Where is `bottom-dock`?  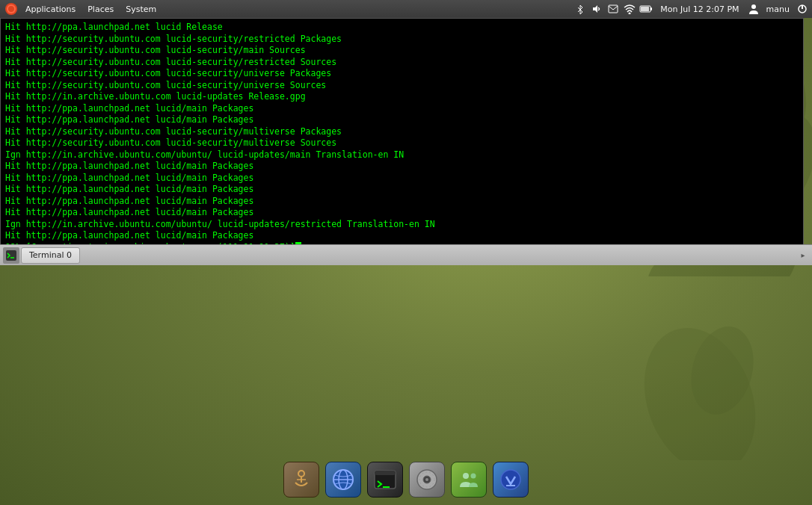 bottom-dock is located at coordinates (406, 480).